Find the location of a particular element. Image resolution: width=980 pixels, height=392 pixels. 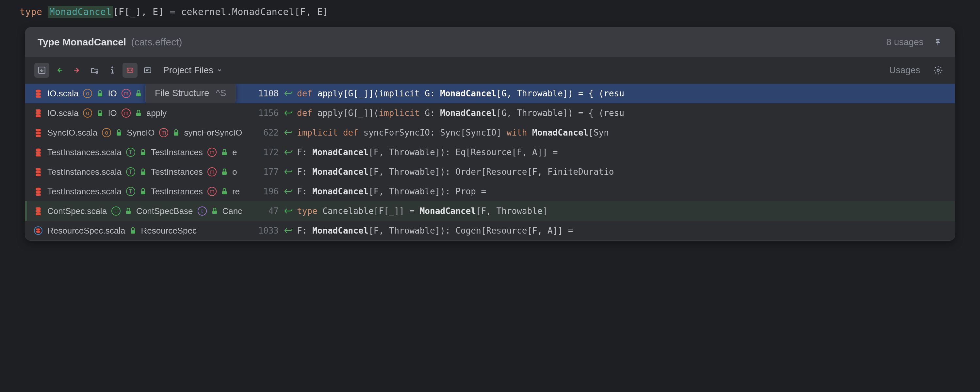

usage-row: TestInstances.scalaTTestInstancesme172F:… is located at coordinates (490, 152).